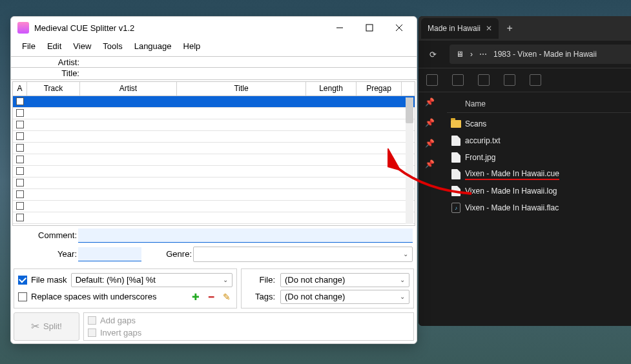 The image size is (631, 364). I want to click on split-icon: ✂, so click(35, 327).